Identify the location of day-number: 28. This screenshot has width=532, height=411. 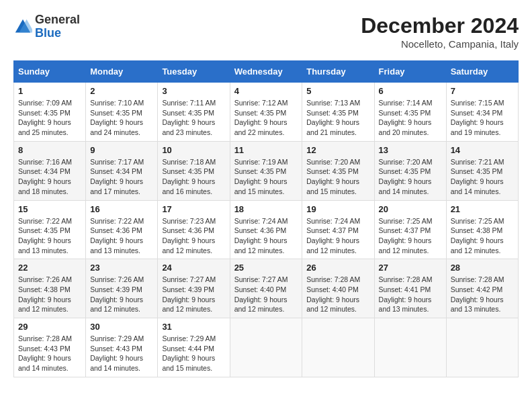
(482, 267).